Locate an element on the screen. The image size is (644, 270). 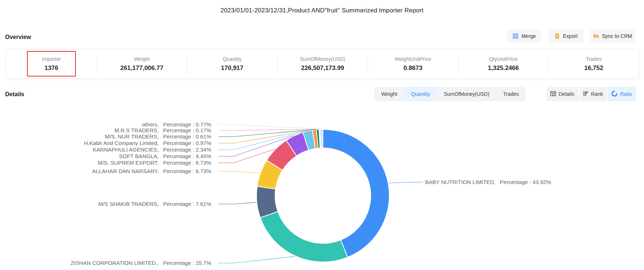
pie-label-name: others, is located at coordinates (150, 125).